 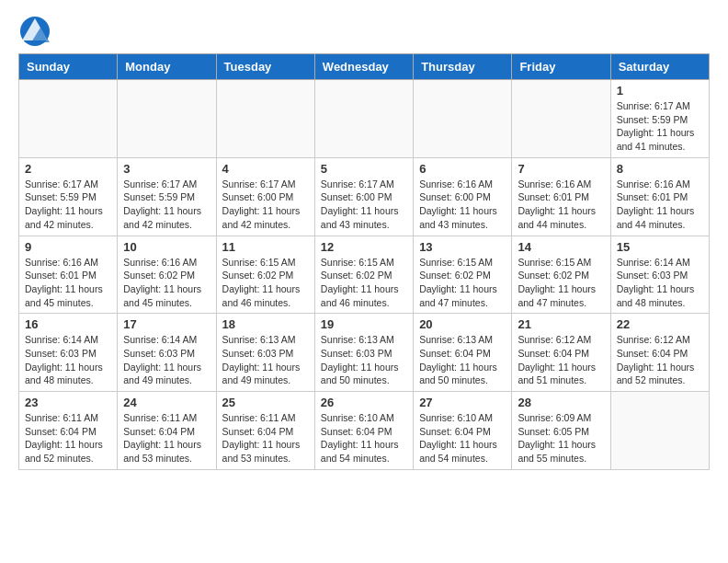 I want to click on day-number: 12, so click(x=364, y=247).